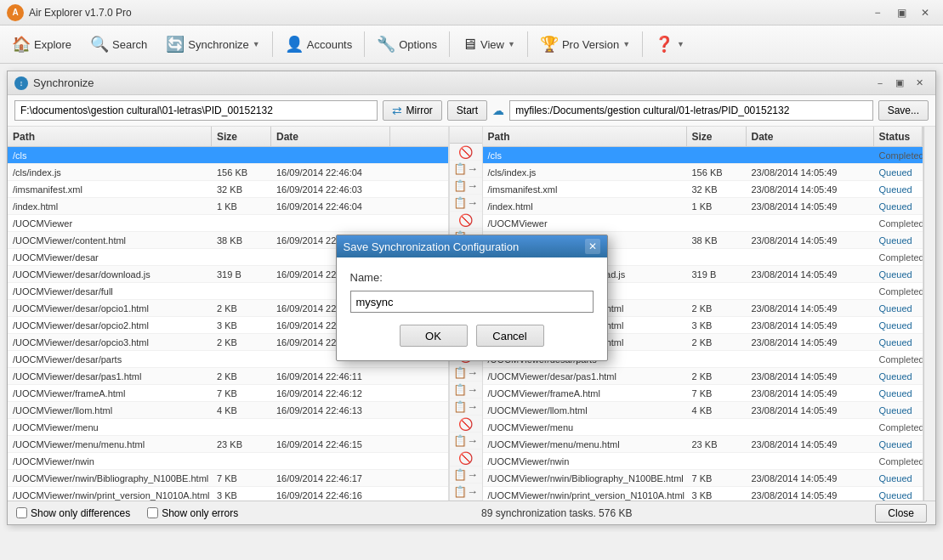 This screenshot has height=560, width=943. Describe the element at coordinates (626, 44) in the screenshot. I see `pro-dropdown-arrow: ▼` at that location.